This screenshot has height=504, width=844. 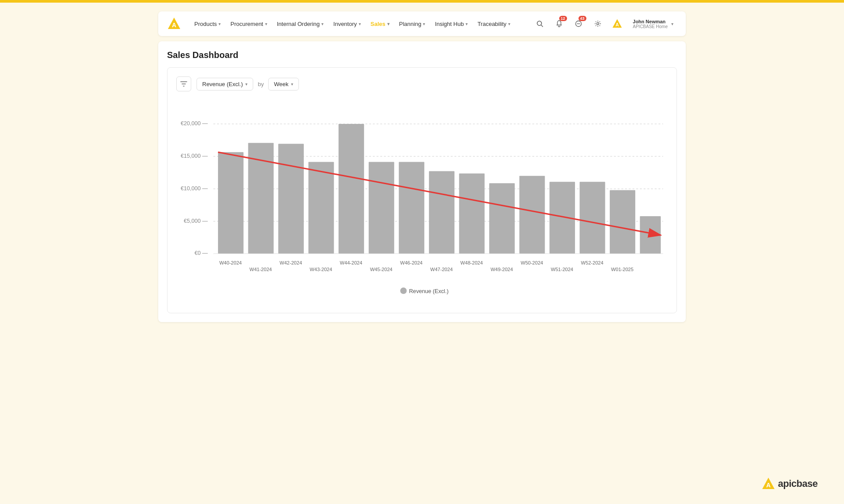 I want to click on nav-products: Products ▾, so click(x=207, y=24).